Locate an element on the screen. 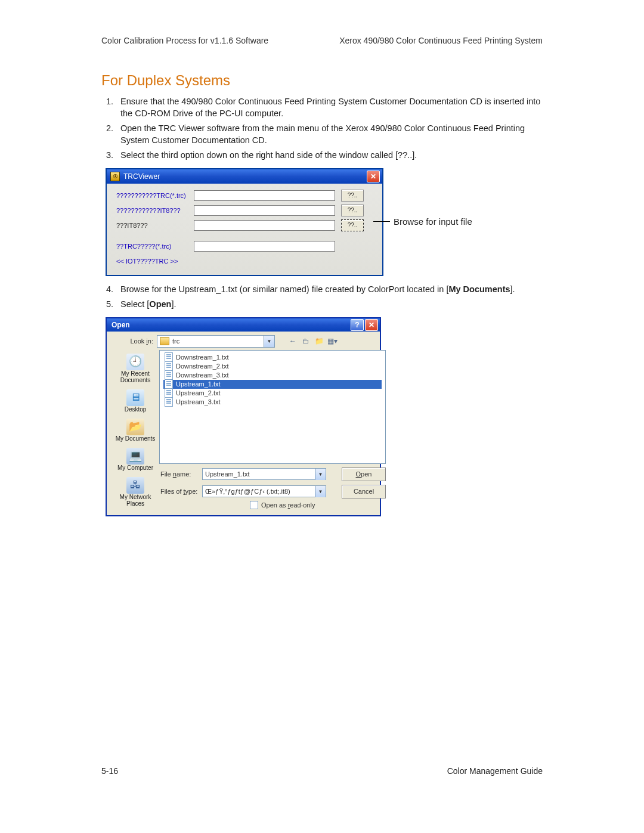  steps-list-a: Ensure that the 490/980 Color Continuous… is located at coordinates (322, 129).